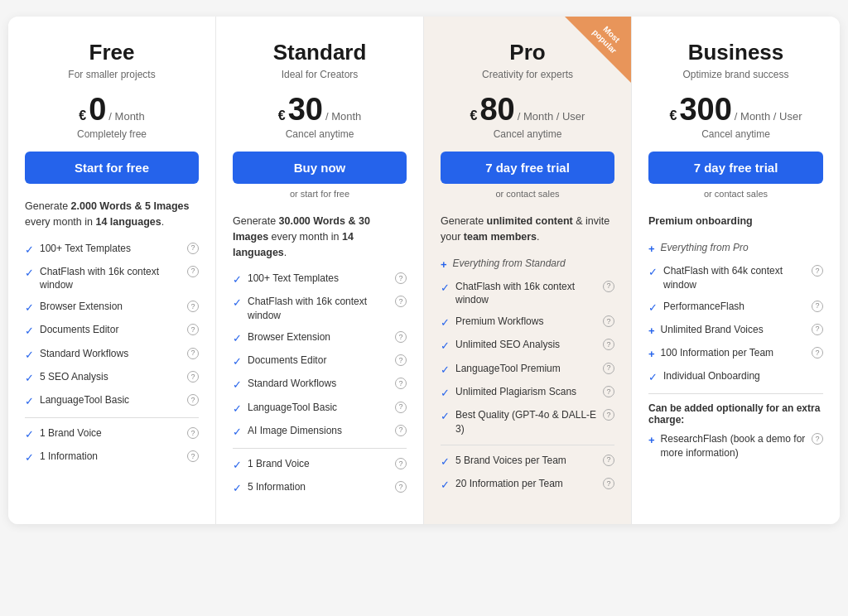 The image size is (848, 616). What do you see at coordinates (528, 462) in the screenshot?
I see `feature-item: ✓ 5 Brand Voices per Team ?` at bounding box center [528, 462].